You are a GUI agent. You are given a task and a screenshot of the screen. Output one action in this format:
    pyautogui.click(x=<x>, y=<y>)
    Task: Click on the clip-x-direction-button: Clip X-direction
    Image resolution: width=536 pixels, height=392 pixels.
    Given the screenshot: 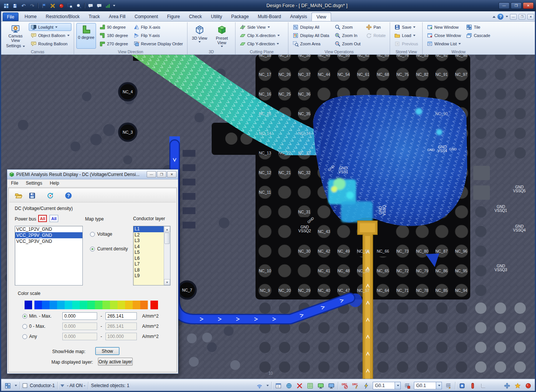 What is the action you would take?
    pyautogui.click(x=260, y=35)
    